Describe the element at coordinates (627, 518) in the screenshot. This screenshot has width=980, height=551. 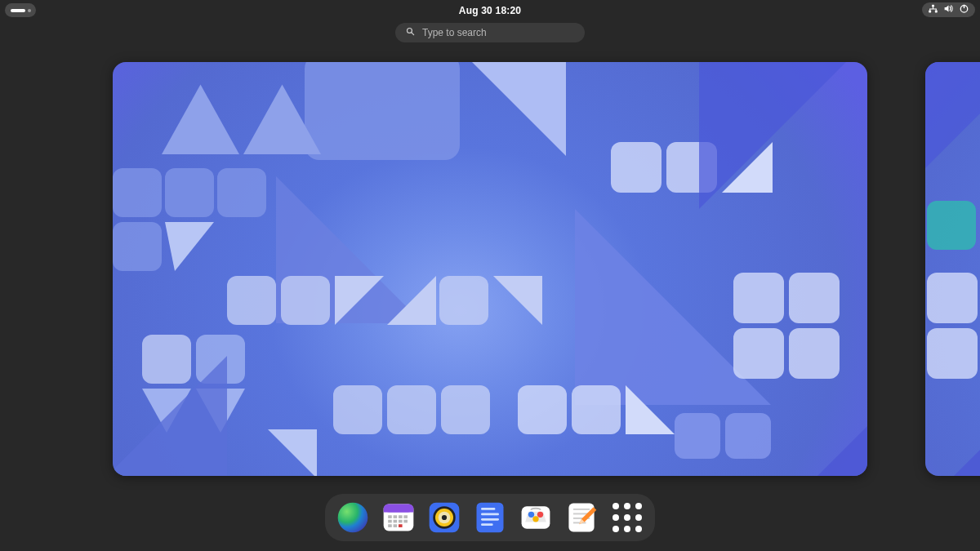
I see `grid-icon` at that location.